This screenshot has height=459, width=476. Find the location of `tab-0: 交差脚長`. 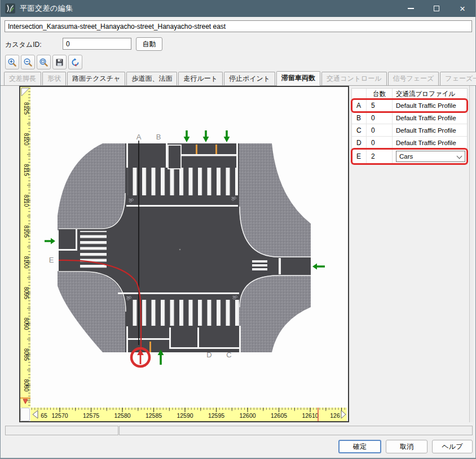

tab-0: 交差脚長 is located at coordinates (23, 78).